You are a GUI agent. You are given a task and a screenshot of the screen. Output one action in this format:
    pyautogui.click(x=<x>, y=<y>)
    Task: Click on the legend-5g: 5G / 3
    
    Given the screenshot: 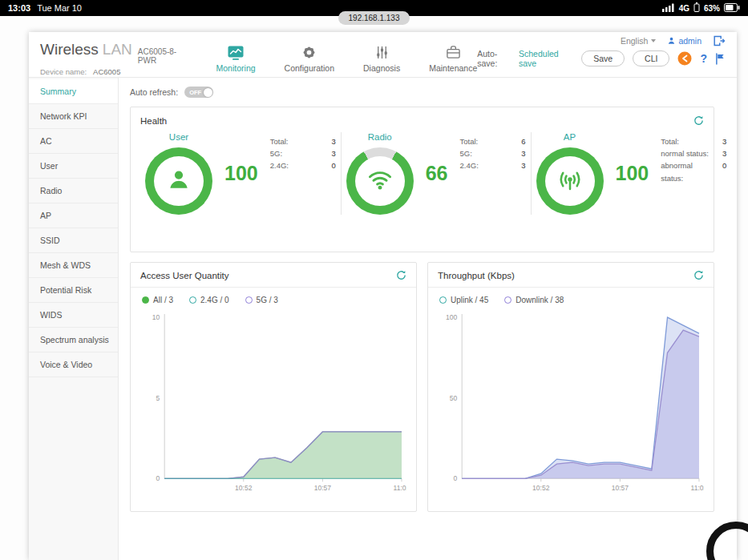 What is the action you would take?
    pyautogui.click(x=261, y=300)
    